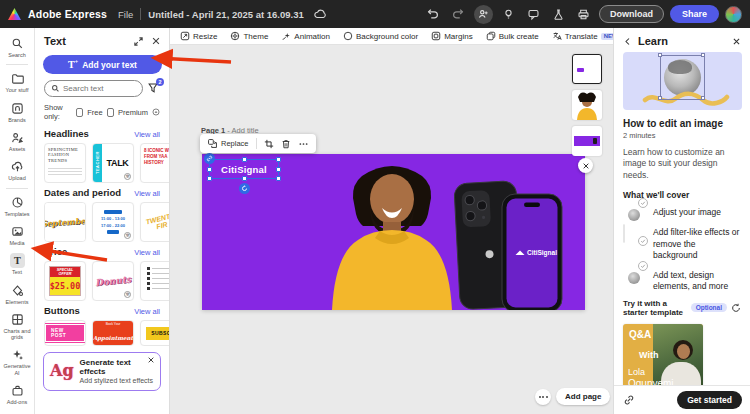 The image size is (750, 414). Describe the element at coordinates (98, 88) in the screenshot. I see `search-input` at that location.